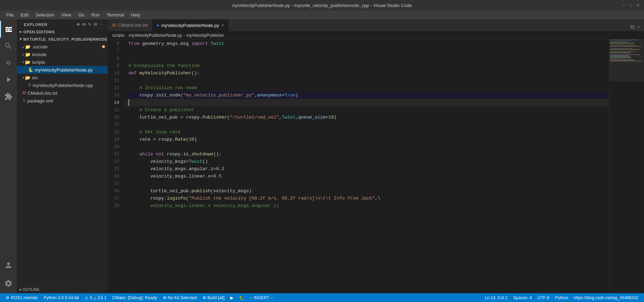  What do you see at coordinates (95, 25) in the screenshot?
I see `collapse-icon: ⊟` at bounding box center [95, 25].